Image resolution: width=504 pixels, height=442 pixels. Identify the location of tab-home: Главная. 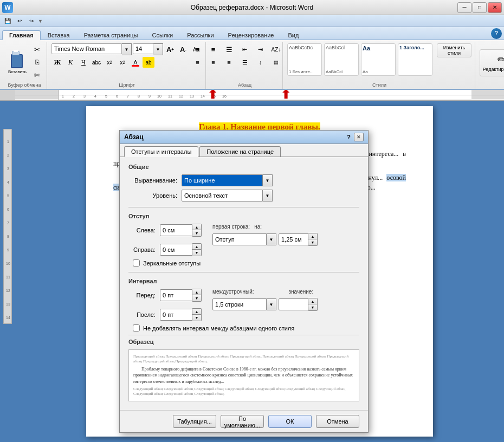
(22, 35).